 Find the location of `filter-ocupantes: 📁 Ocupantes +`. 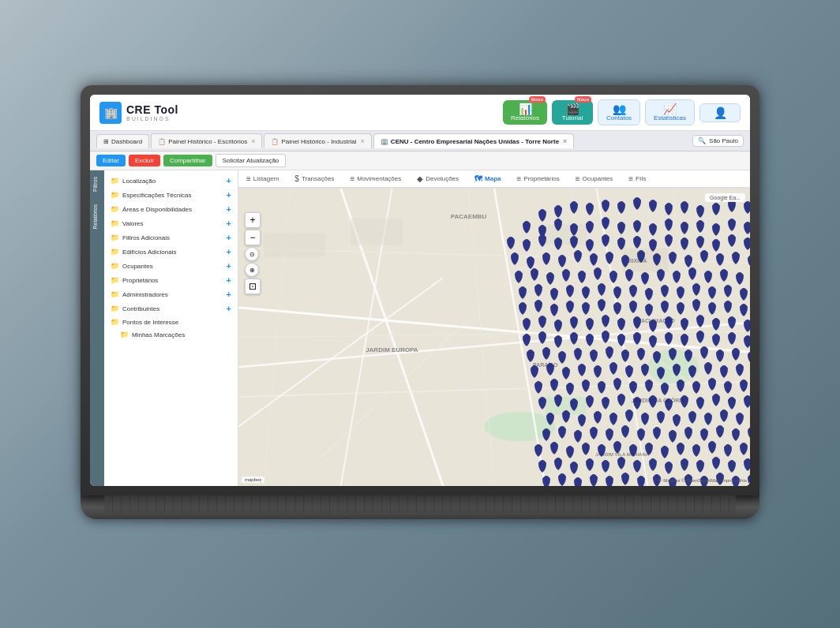

filter-ocupantes: 📁 Ocupantes + is located at coordinates (171, 266).